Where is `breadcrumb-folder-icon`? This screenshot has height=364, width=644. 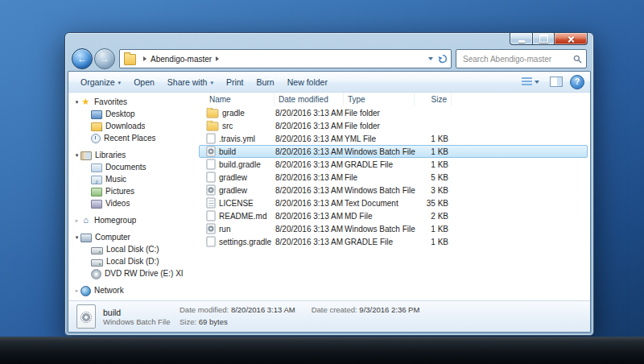 breadcrumb-folder-icon is located at coordinates (130, 60).